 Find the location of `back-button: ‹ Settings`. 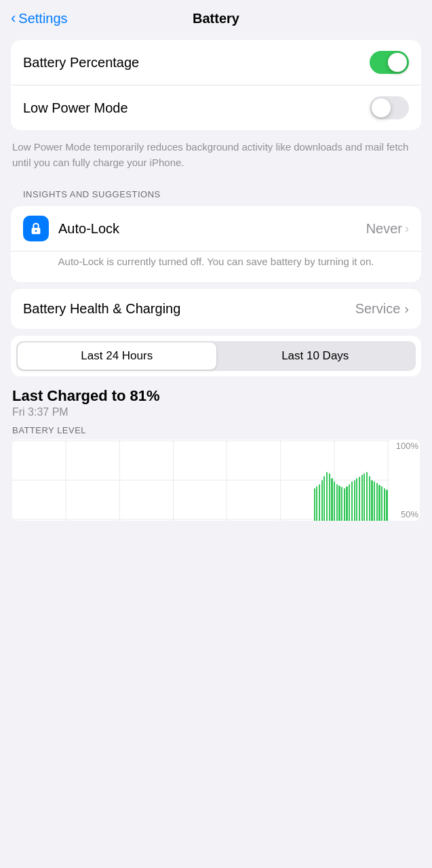

back-button: ‹ Settings is located at coordinates (39, 19).